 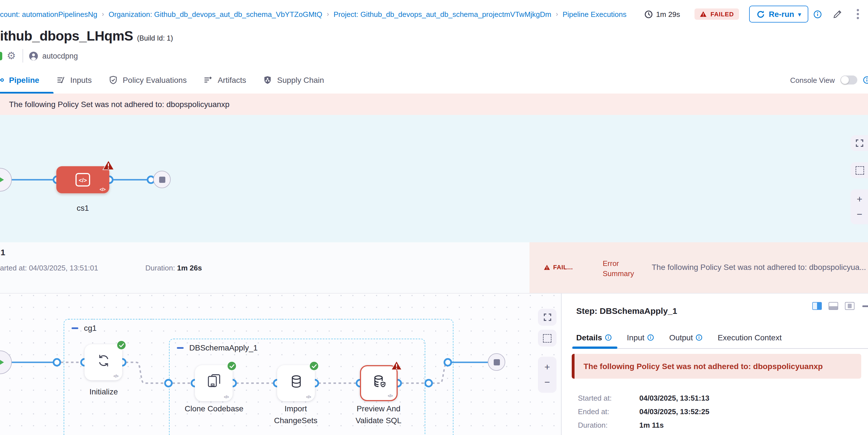 I want to click on policy-violation-banner: The following Policy Set was not adhered…, so click(x=434, y=104).